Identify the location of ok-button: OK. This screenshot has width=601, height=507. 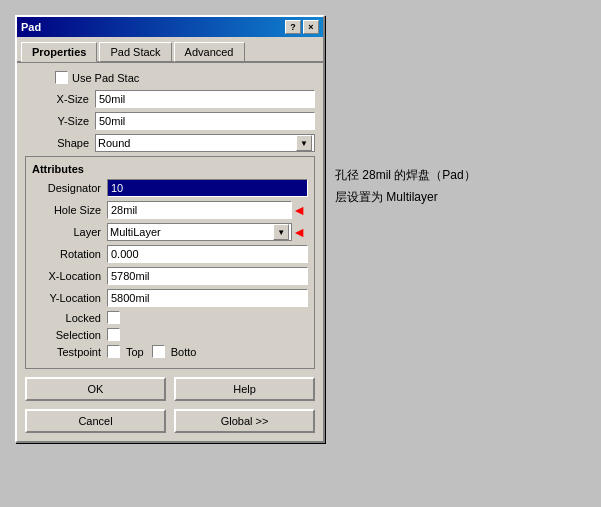
(96, 389).